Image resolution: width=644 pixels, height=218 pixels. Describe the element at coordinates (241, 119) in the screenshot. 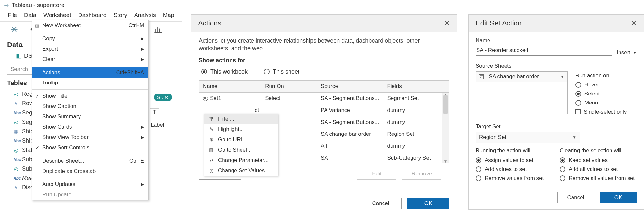

I see `menu-filter-action: ⧩ Filter...` at that location.